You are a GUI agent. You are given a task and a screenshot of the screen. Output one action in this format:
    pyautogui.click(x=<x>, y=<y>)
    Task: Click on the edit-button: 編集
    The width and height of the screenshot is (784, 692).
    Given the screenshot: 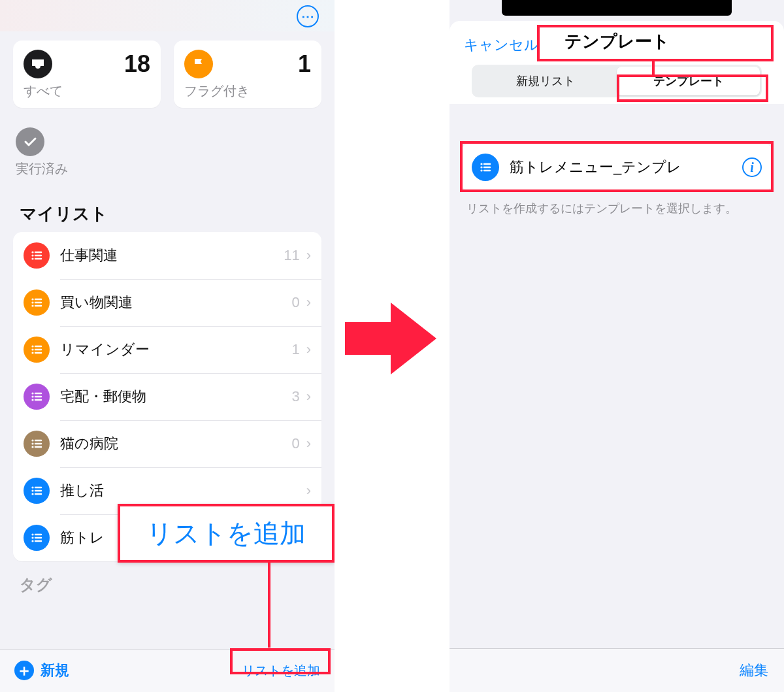 What is the action you would take?
    pyautogui.click(x=754, y=670)
    